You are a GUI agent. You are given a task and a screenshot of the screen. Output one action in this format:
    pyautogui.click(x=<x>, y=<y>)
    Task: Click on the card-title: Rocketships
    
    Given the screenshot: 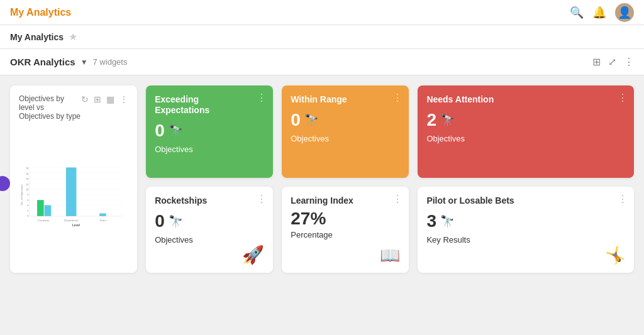 What is the action you would take?
    pyautogui.click(x=209, y=201)
    